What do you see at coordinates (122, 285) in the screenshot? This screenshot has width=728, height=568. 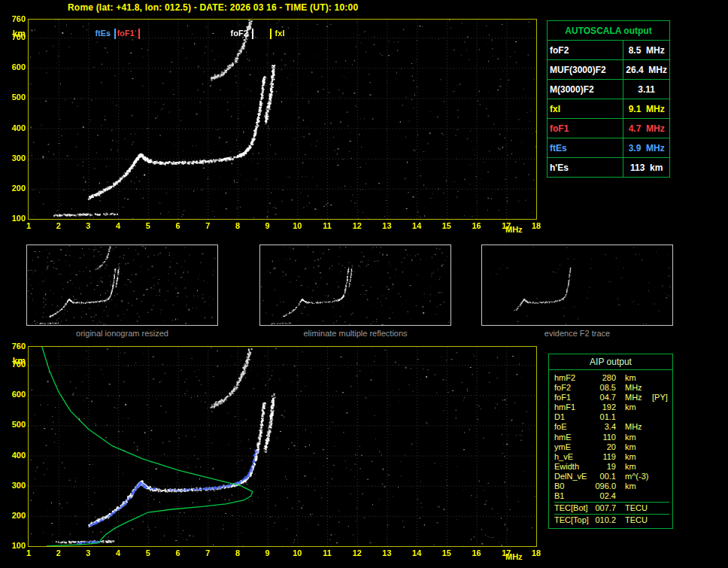 I see `thumbnail-original-ionogram` at bounding box center [122, 285].